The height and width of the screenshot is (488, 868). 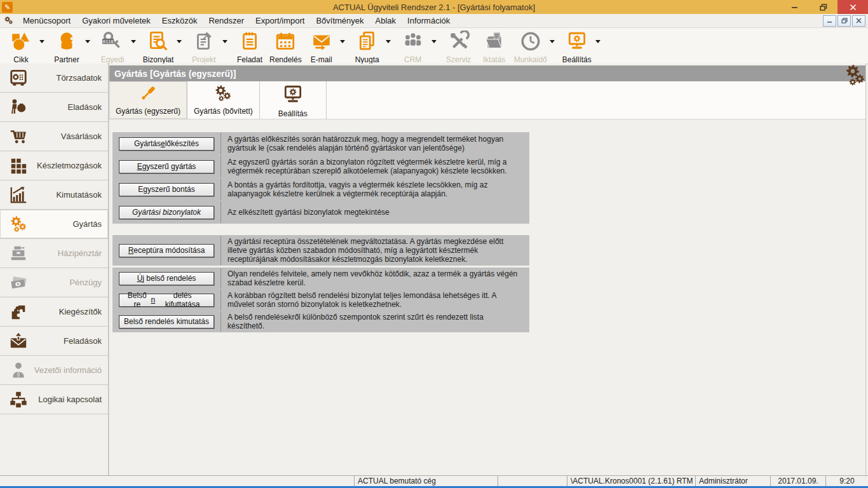 What do you see at coordinates (166, 144) in the screenshot?
I see `gy-rt-s-el-k-sz-t-s-button: Gyártás előkészítés` at bounding box center [166, 144].